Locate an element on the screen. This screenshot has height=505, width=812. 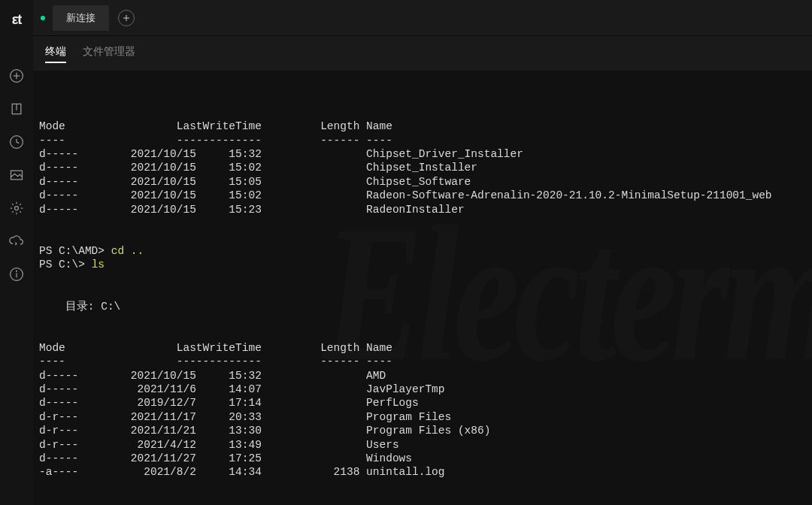
topbar: 新连接 is located at coordinates (423, 18).